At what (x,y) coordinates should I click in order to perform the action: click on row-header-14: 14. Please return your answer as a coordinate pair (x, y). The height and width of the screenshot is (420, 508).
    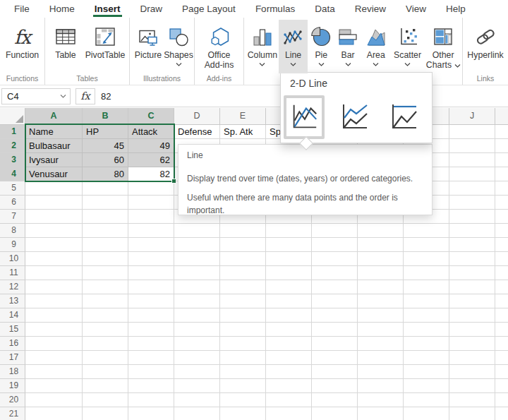
    Looking at the image, I should click on (13, 316).